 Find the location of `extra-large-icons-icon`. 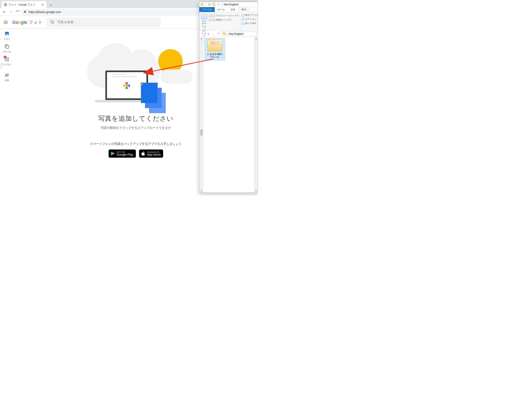

extra-large-icons-icon is located at coordinates (243, 15).